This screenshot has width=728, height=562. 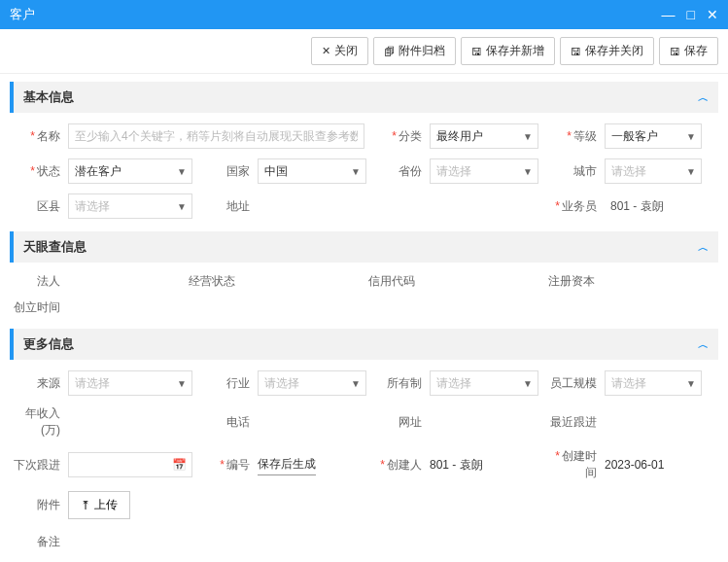 I want to click on minimize-icon: —, so click(x=669, y=15).